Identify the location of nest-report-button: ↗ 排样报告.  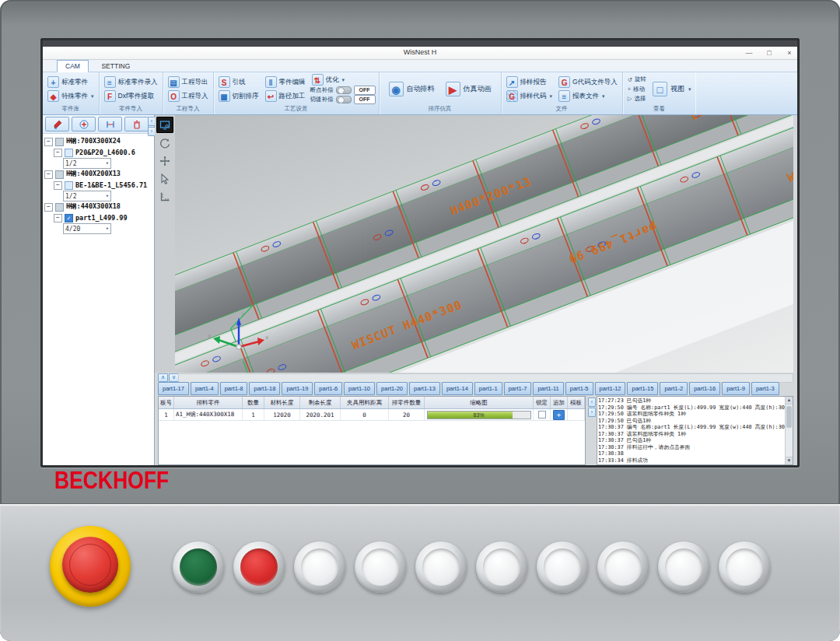
(530, 82).